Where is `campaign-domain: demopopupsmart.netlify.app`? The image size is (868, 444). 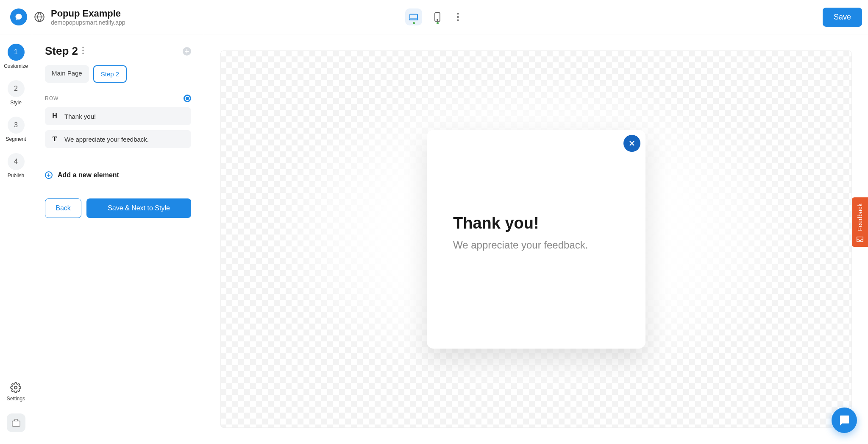
campaign-domain: demopopupsmart.netlify.app is located at coordinates (88, 22).